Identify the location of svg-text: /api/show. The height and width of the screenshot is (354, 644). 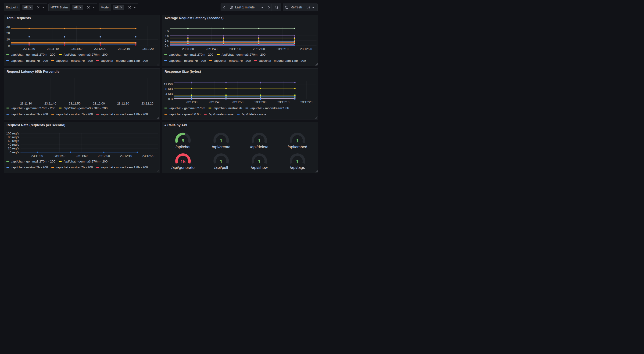
(260, 168).